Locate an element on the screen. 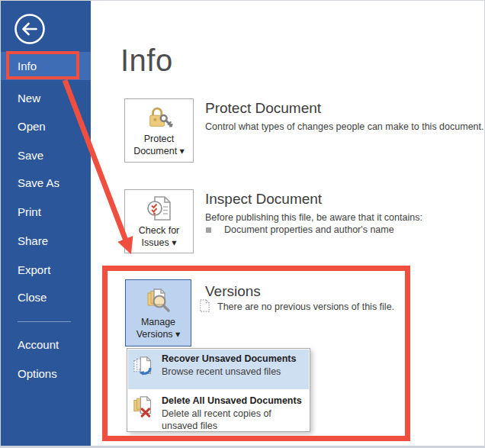  menu-item-subtitle: Browse recent unsaved files is located at coordinates (221, 372).